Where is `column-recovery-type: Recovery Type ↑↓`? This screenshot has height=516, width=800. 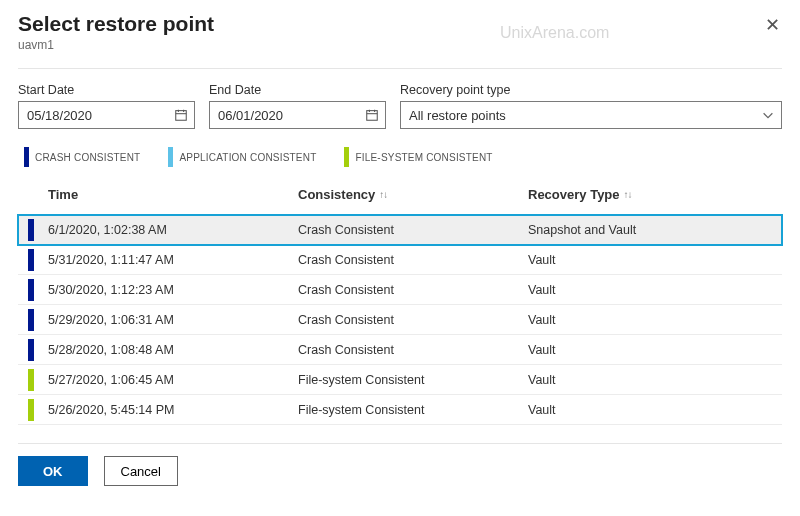 column-recovery-type: Recovery Type ↑↓ is located at coordinates (655, 194).